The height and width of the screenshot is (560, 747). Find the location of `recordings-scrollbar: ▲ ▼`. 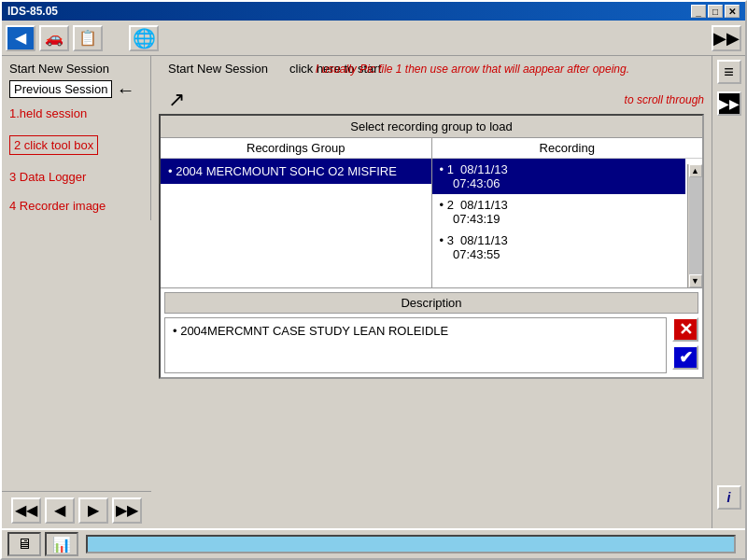

recordings-scrollbar: ▲ ▼ is located at coordinates (695, 226).